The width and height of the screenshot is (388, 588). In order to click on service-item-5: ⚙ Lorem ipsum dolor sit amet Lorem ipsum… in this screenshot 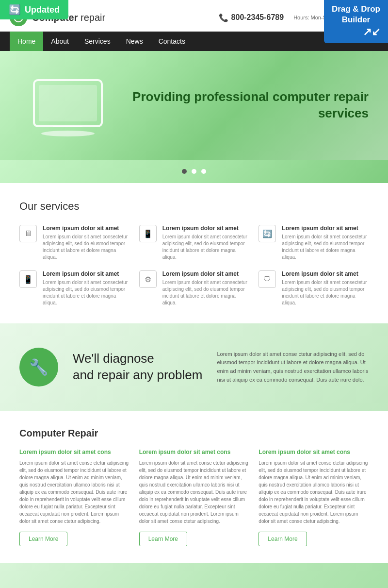, I will do `click(194, 288)`.